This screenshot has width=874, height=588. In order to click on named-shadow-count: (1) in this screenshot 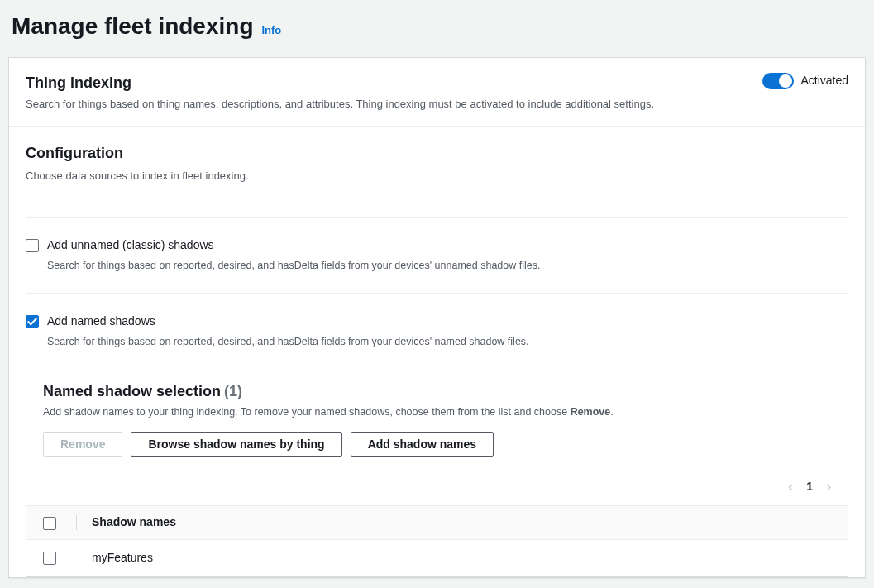, I will do `click(233, 391)`.